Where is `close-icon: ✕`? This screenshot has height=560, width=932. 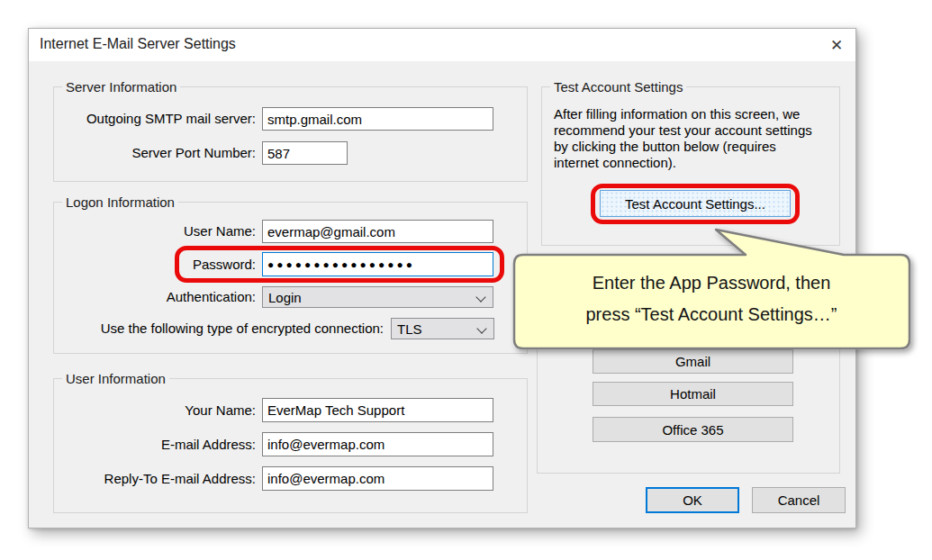 close-icon: ✕ is located at coordinates (837, 45).